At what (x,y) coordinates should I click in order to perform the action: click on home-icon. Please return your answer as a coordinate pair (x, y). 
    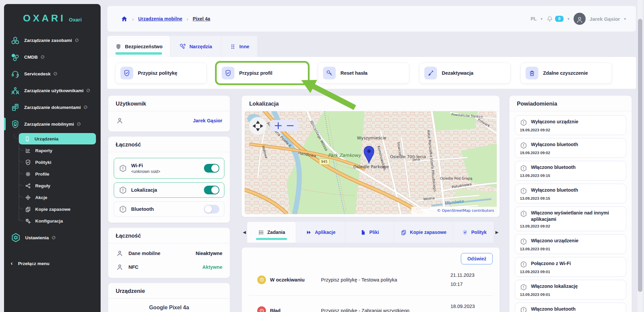
    Looking at the image, I should click on (124, 19).